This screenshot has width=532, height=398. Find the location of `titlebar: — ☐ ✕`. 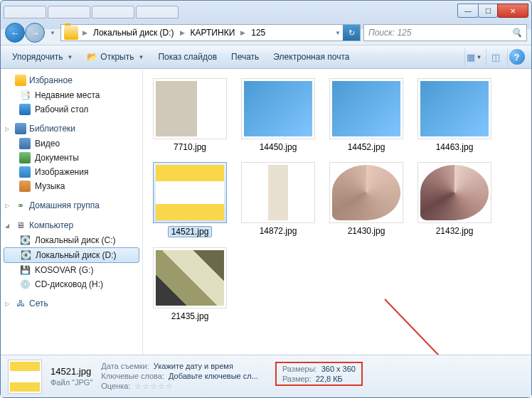

titlebar: — ☐ ✕ is located at coordinates (266, 11).